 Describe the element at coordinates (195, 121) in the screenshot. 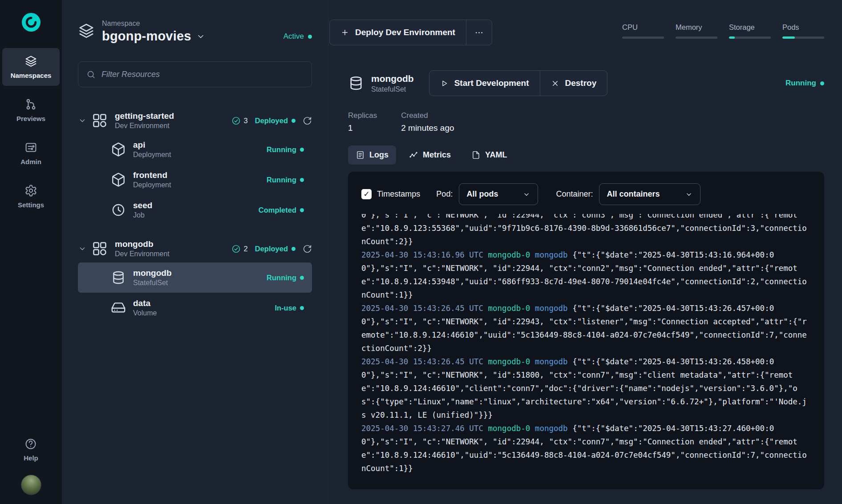

I see `resource-group-row-getting-started: getting-startedDev Environment3Deployed` at that location.